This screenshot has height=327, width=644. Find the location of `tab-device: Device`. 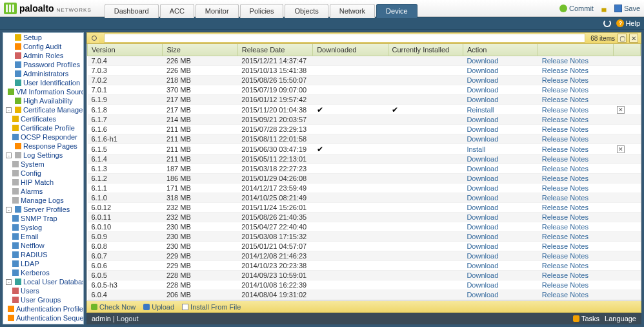

tab-device: Device is located at coordinates (397, 11).